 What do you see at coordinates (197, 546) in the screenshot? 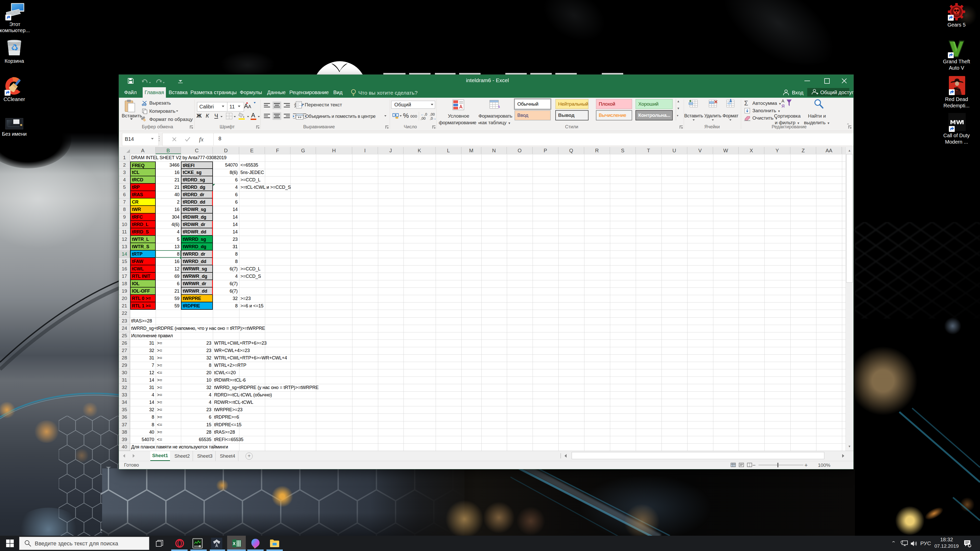
I see `svg-text: MEM` at bounding box center [197, 546].